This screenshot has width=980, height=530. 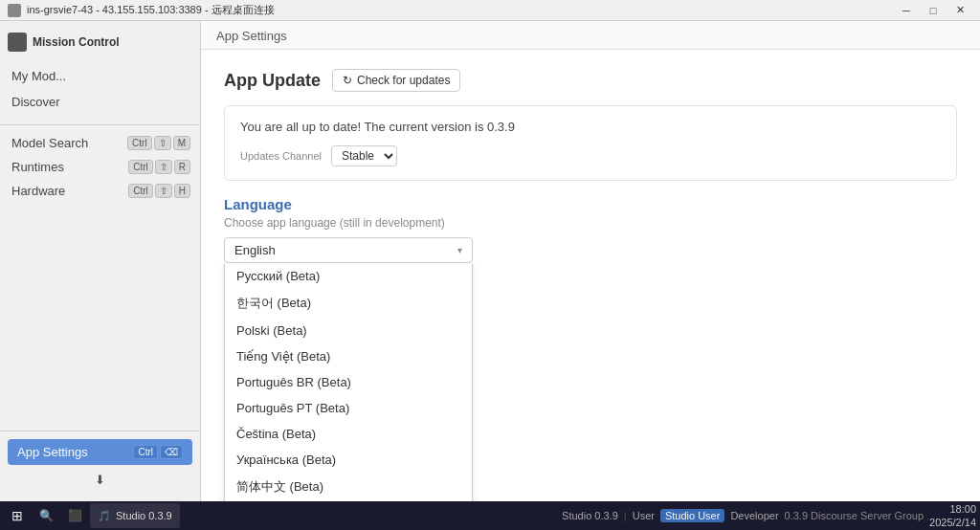 What do you see at coordinates (252, 36) in the screenshot?
I see `content-header-title: App Settings` at bounding box center [252, 36].